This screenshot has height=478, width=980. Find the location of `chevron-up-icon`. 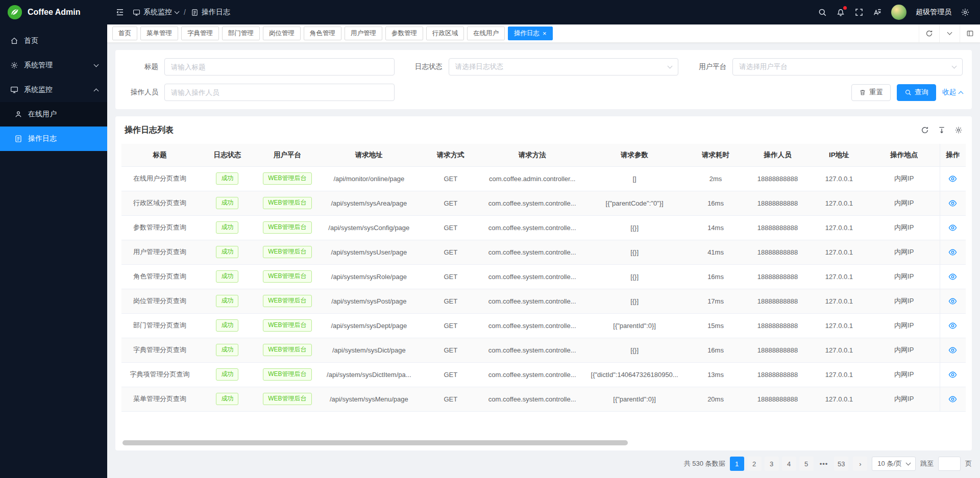

chevron-up-icon is located at coordinates (96, 91).